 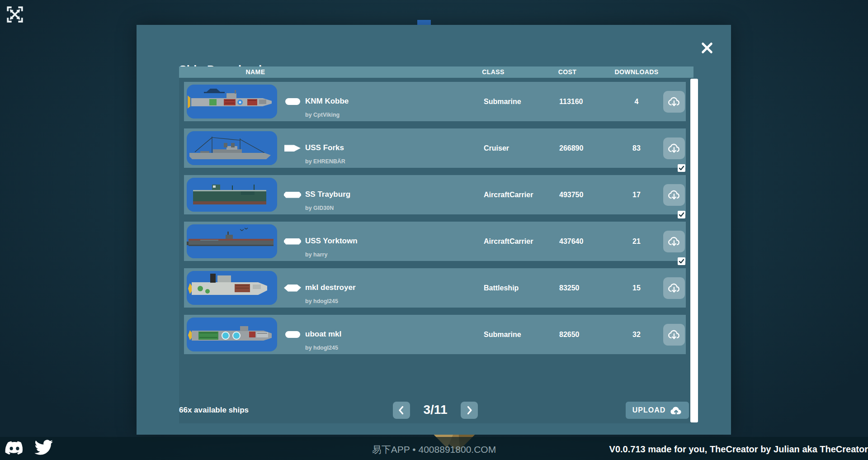 What do you see at coordinates (522, 148) in the screenshot?
I see `ship-class: Cruiser` at bounding box center [522, 148].